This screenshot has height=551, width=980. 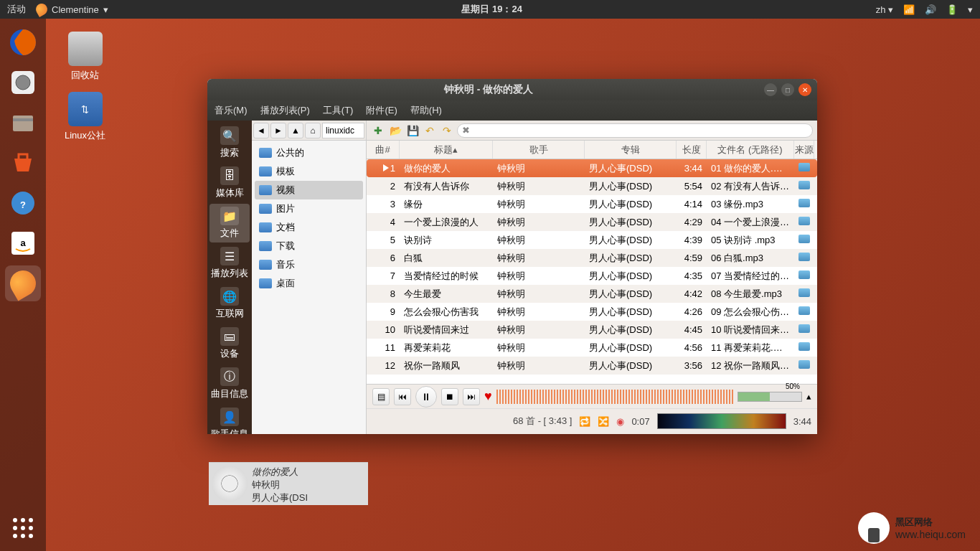 I want to click on menu-extras: 附件(E), so click(x=382, y=110).